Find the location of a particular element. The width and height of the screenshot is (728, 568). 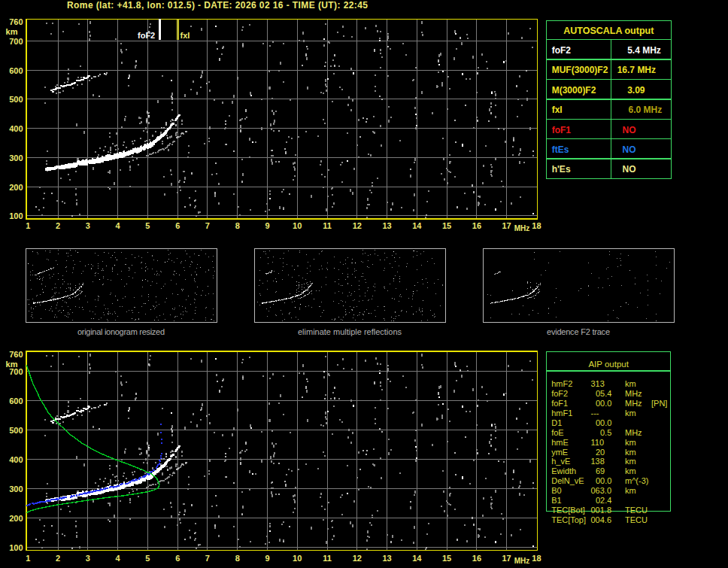

svg-text: MUF(3000)F2 is located at coordinates (581, 70).